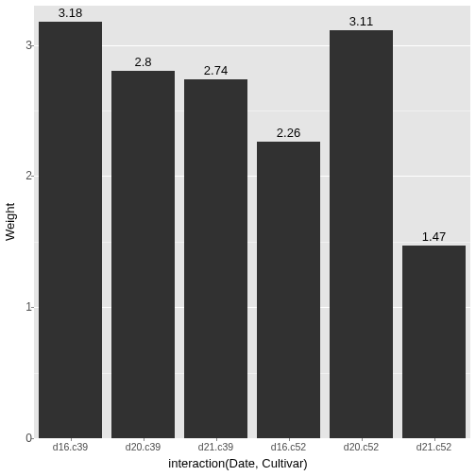 Image resolution: width=476 pixels, height=476 pixels. Describe the element at coordinates (24, 438) in the screenshot. I see `y-tick-label: 0` at that location.